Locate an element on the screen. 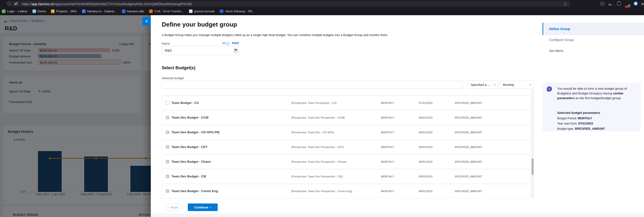 The width and height of the screenshot is (644, 217). tab-configure-group: Configure Group is located at coordinates (562, 40).